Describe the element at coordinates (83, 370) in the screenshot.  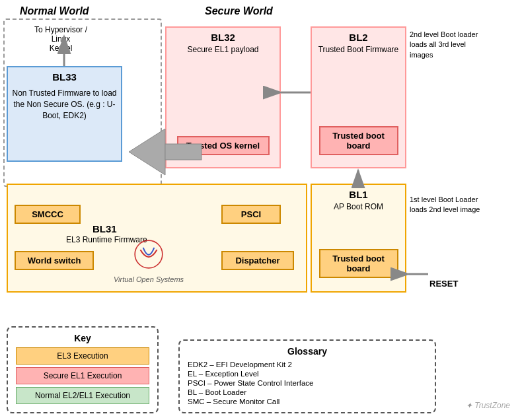
I see `key-section: Key EL3 Execution Secure EL1 Execution N…` at that location.